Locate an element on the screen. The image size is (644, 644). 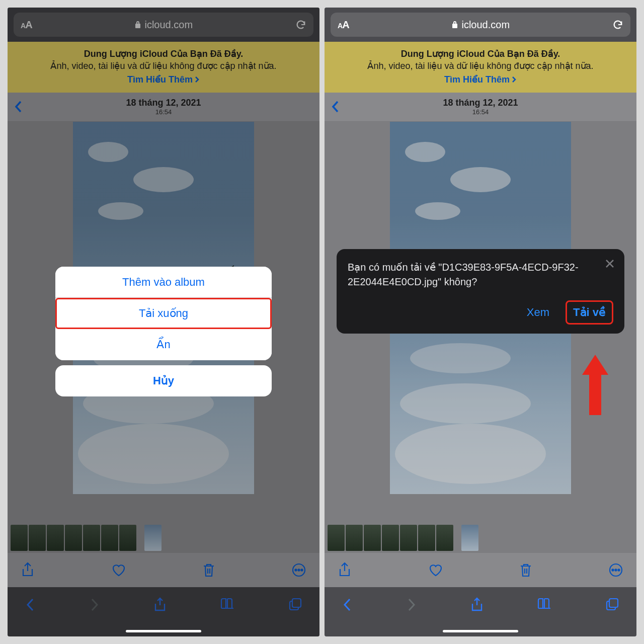
download-button: Tải về is located at coordinates (590, 312).